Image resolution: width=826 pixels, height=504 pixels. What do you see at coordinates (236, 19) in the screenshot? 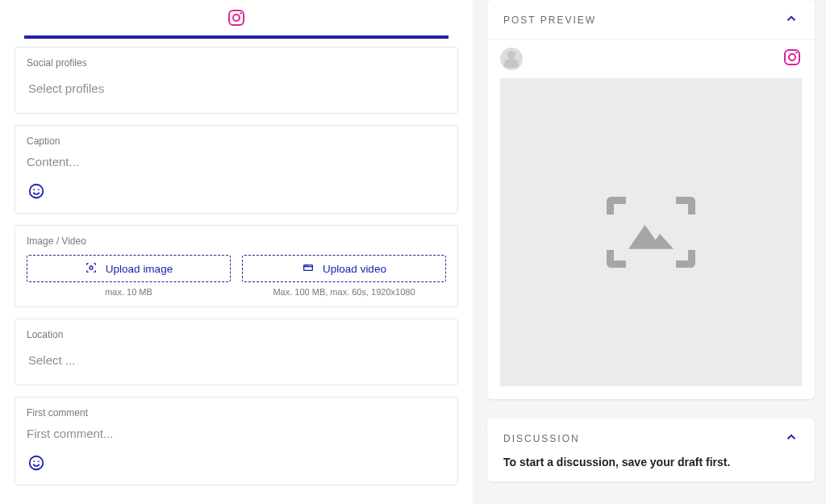
I see `composer-tab-bar` at bounding box center [236, 19].